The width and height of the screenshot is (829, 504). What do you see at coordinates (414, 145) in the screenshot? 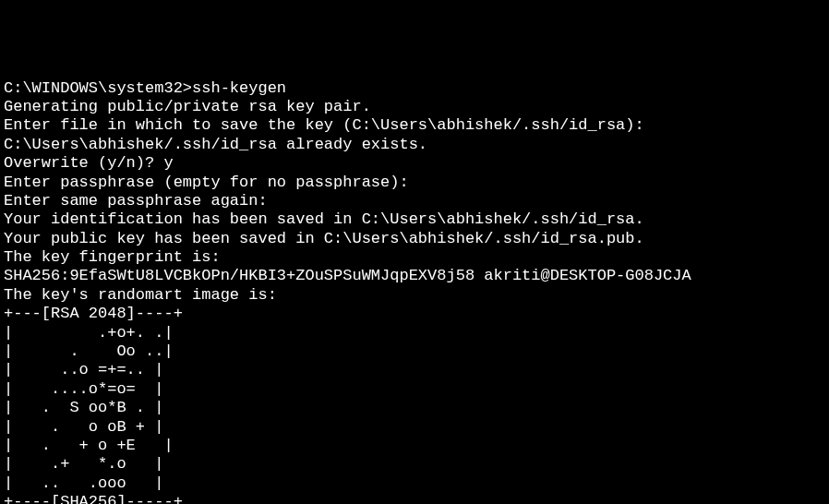
I see `output-line: C:\Users\abhishek/.ssh/id_rsa already ex…` at bounding box center [414, 145].